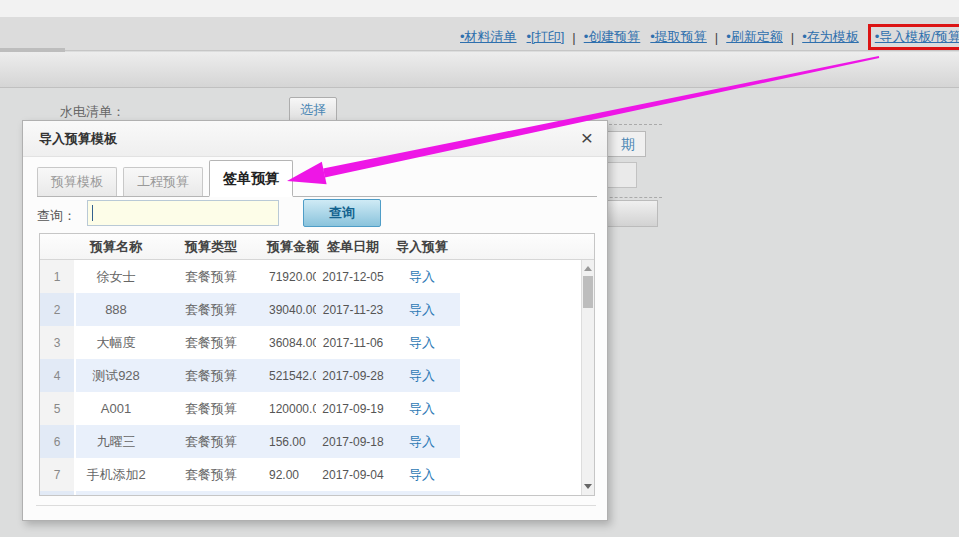 The width and height of the screenshot is (959, 537). I want to click on row-number: 3, so click(58, 342).